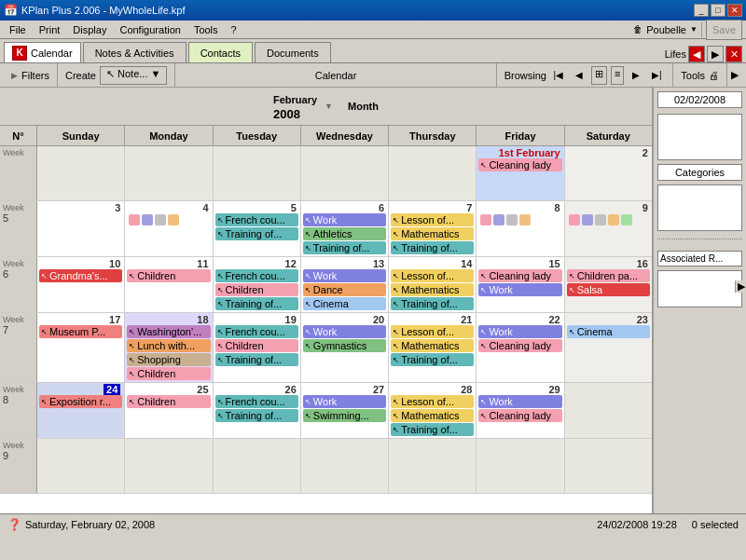  What do you see at coordinates (701, 10) in the screenshot?
I see `minimize-button: _` at bounding box center [701, 10].